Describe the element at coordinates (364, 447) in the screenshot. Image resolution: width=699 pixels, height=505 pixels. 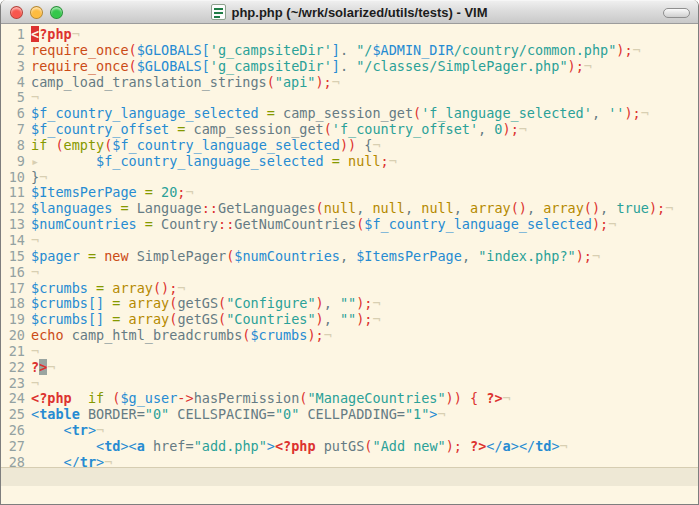
I see `code-text: <td><a href="add.php"><?php putGS("Add n…` at that location.